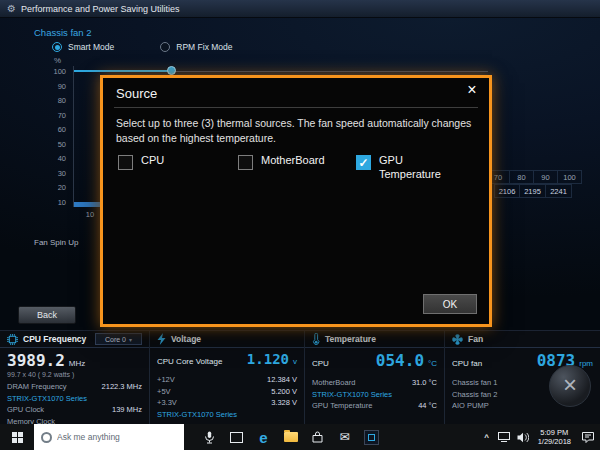 This screenshot has width=600, height=450. What do you see at coordinates (546, 177) in the screenshot?
I see `fan-table-temp-cell: 90` at bounding box center [546, 177].